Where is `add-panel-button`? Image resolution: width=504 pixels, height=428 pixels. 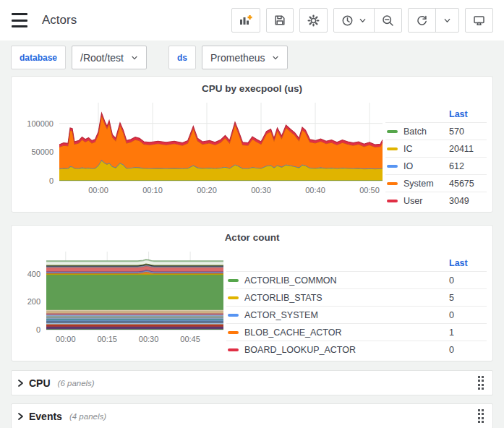 add-panel-button is located at coordinates (246, 20).